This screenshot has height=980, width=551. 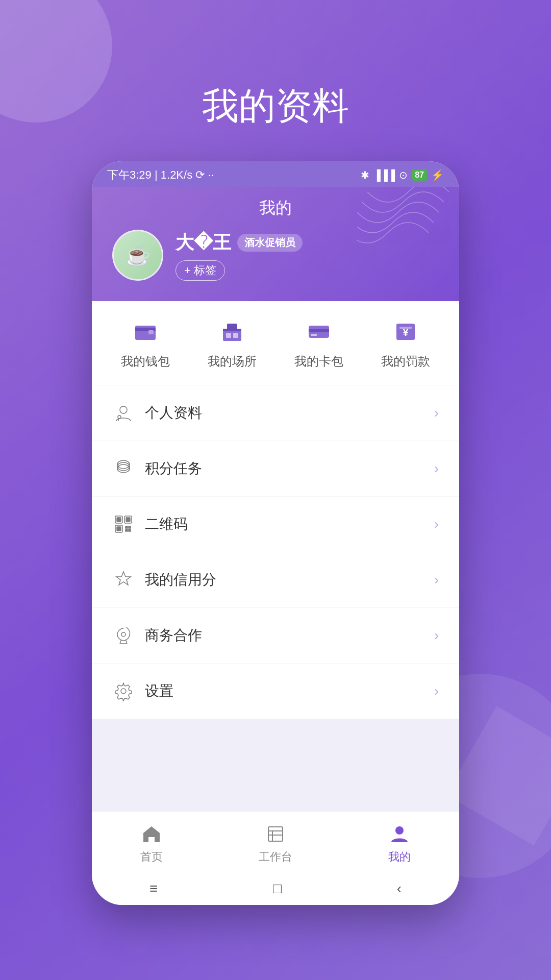 What do you see at coordinates (123, 691) in the screenshot?
I see `settings-icon` at bounding box center [123, 691].